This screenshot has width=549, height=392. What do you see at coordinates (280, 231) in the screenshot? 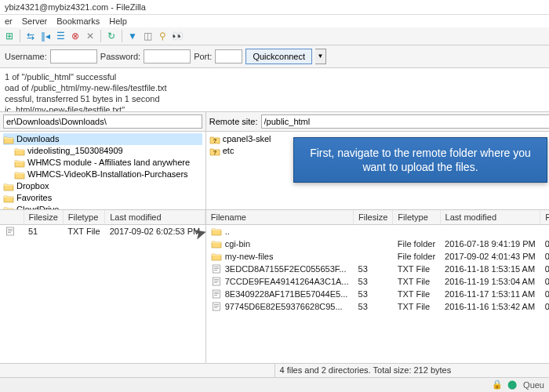
I see `file-name-cell: ..` at bounding box center [280, 231].